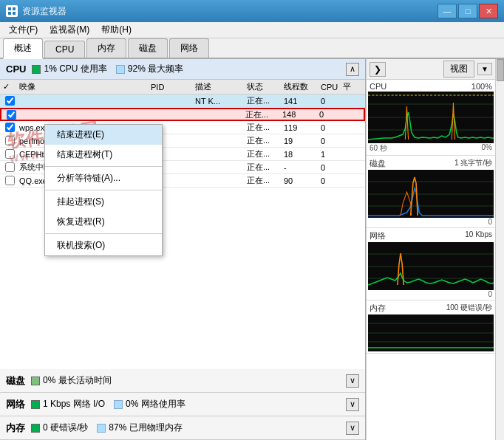  What do you see at coordinates (183, 381) in the screenshot?
I see `disk-section: 磁盘 0% 最长活动时间 ∨` at bounding box center [183, 381].